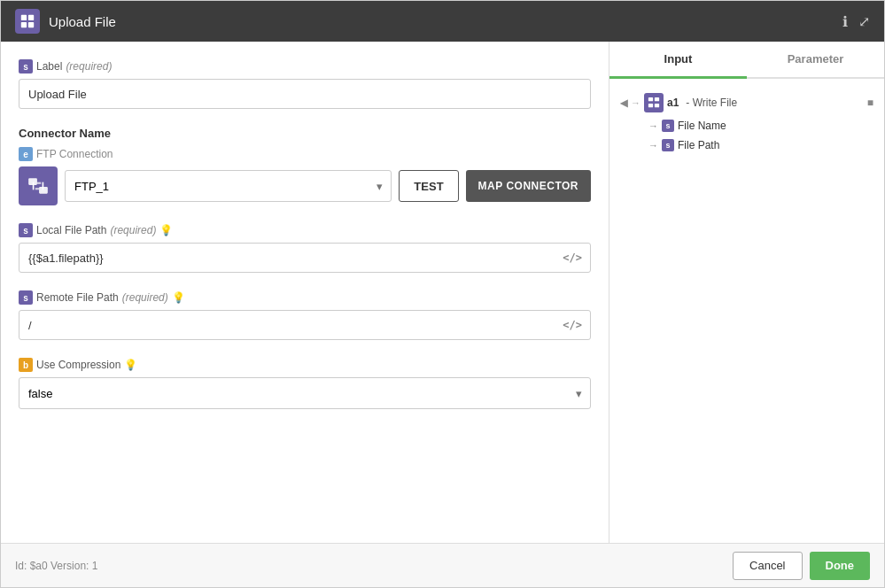 The height and width of the screenshot is (588, 885). Describe the element at coordinates (145, 298) in the screenshot. I see `remote-path-required: (required)` at that location.